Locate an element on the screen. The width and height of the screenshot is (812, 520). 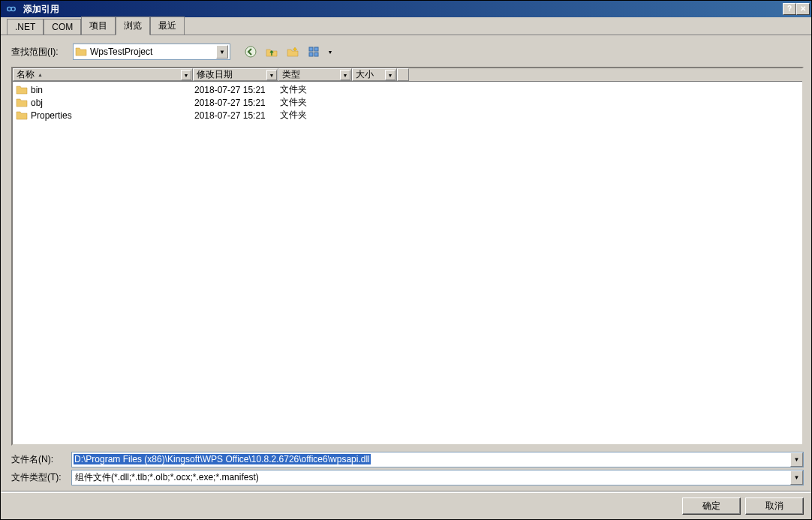
titlebar: 添加引用 ? ✕ is located at coordinates (406, 9).